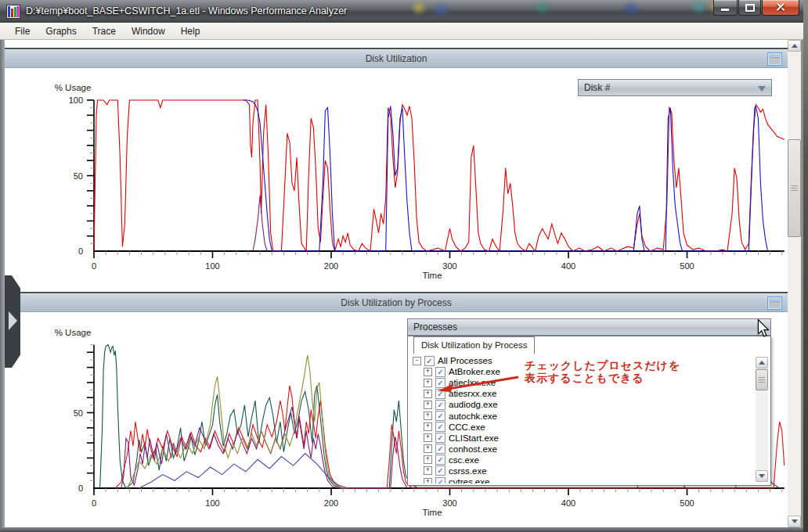 This screenshot has width=808, height=532. Describe the element at coordinates (583, 460) in the screenshot. I see `tree-item-csc-exe: +✓csc.exe` at that location.